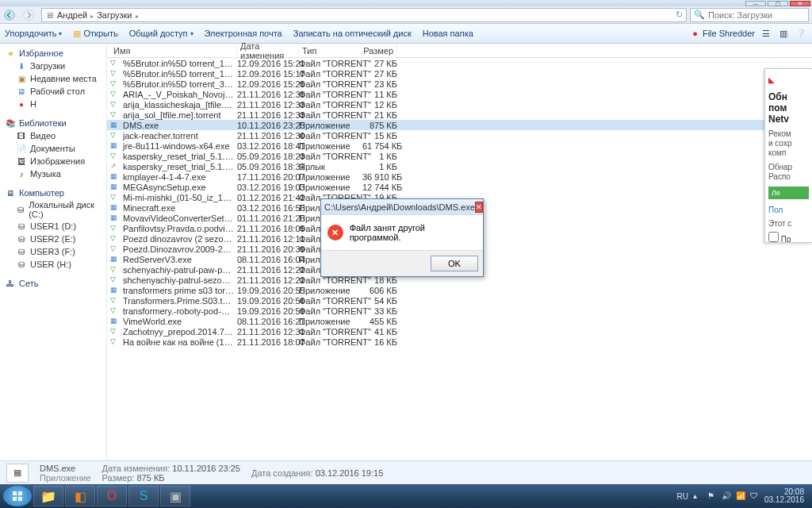 The height and width of the screenshot is (508, 812). Describe the element at coordinates (268, 342) in the screenshot. I see `file-date: 21.11.2016 18:07` at that location.